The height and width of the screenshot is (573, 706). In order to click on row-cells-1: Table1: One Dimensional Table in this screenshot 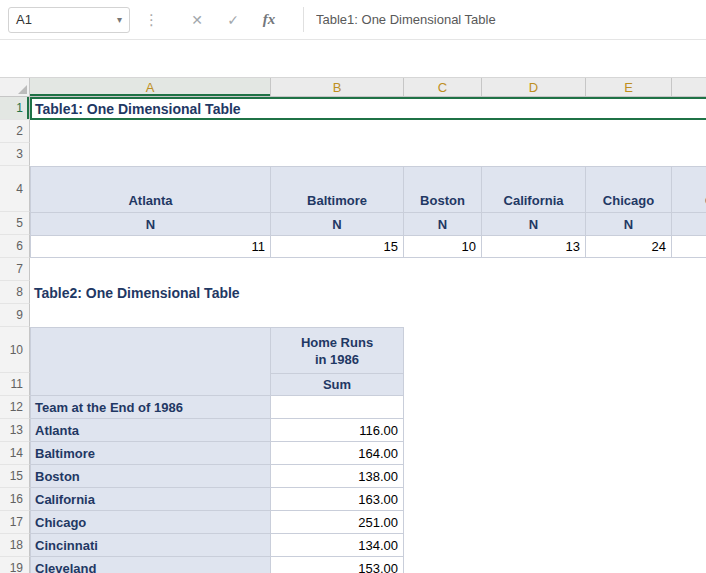, I will do `click(368, 108)`.